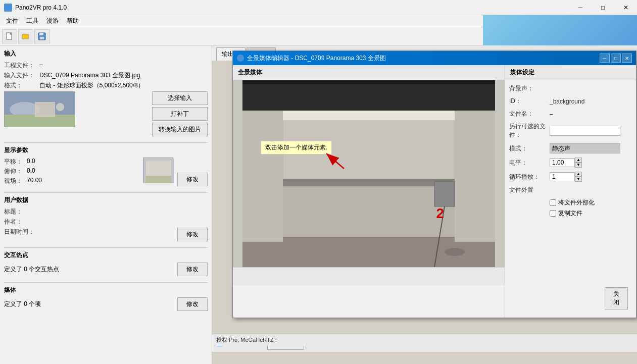 This screenshot has height=364, width=637. I want to click on loop-spinbox: ▲ ▼, so click(566, 177).